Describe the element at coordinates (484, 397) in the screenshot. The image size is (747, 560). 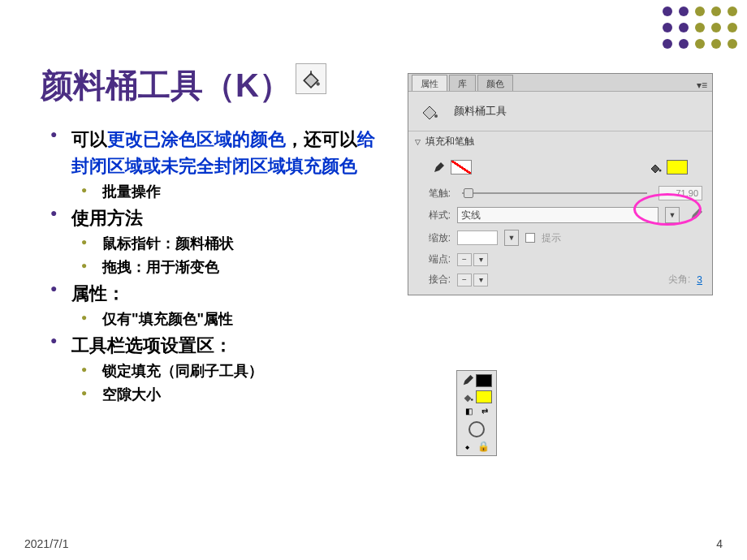
I see `fill-swatch` at that location.